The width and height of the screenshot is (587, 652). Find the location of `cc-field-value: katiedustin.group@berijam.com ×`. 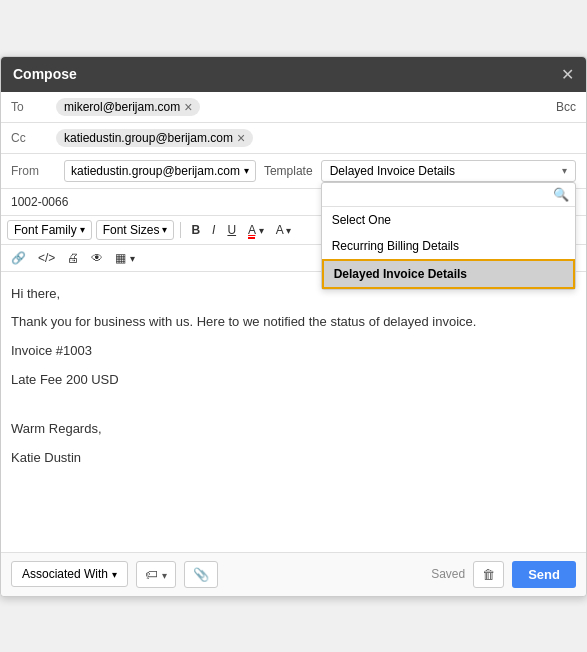

cc-field-value: katiedustin.group@berijam.com × is located at coordinates (316, 138).